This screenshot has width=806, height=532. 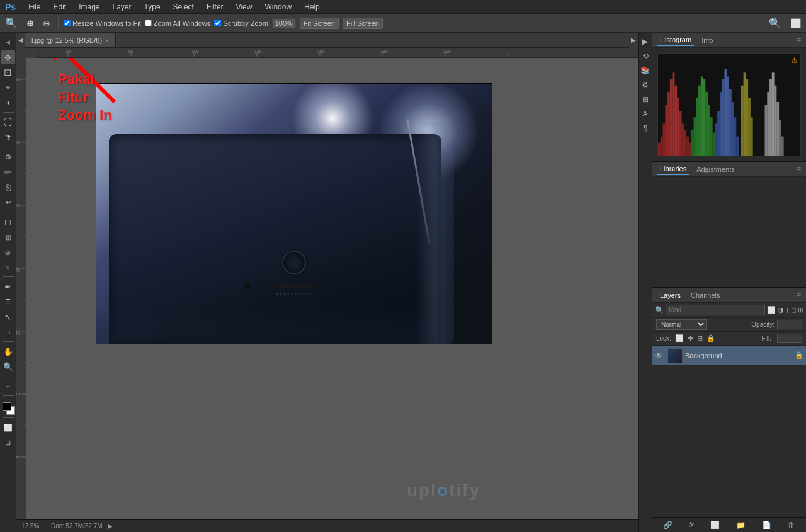 What do you see at coordinates (8, 286) in the screenshot?
I see `pen-tool: ✒` at bounding box center [8, 286].